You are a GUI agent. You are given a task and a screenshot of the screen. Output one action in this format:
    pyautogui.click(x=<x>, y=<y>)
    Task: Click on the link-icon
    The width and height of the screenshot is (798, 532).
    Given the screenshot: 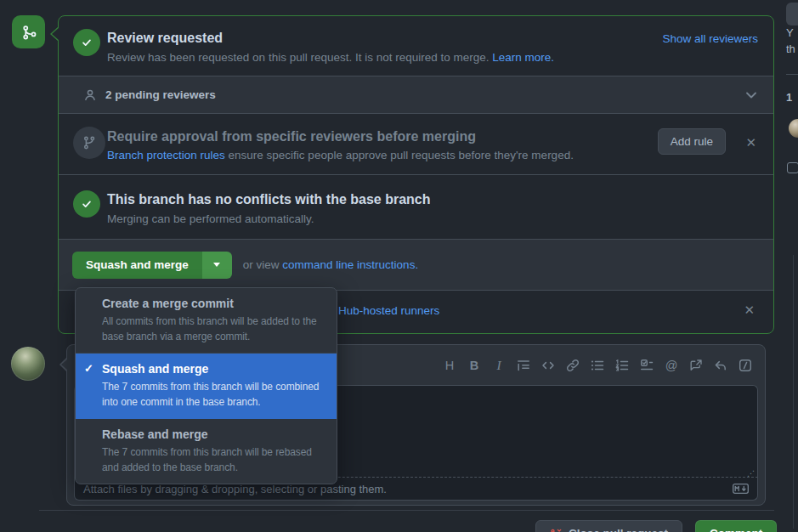 What is the action you would take?
    pyautogui.click(x=573, y=365)
    